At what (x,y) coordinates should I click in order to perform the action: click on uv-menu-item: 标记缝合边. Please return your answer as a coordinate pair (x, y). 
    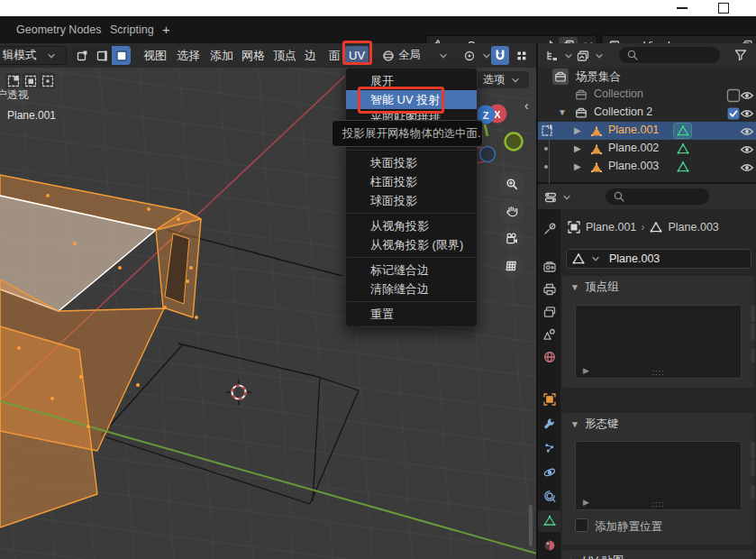
    Looking at the image, I should click on (411, 270).